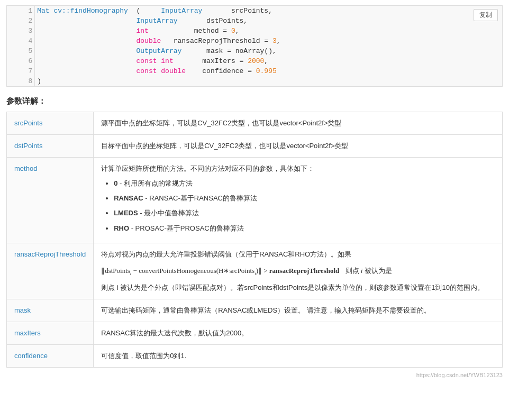 The width and height of the screenshot is (509, 420). What do you see at coordinates (269, 61) in the screenshot?
I see `code-line: const int maxIters = 2000,` at bounding box center [269, 61].